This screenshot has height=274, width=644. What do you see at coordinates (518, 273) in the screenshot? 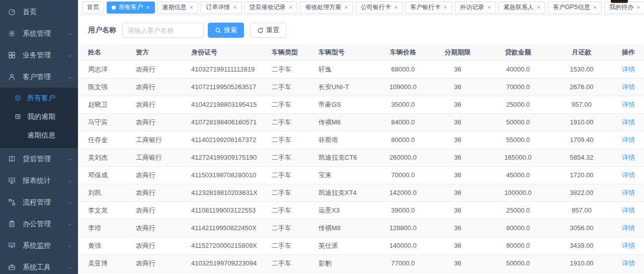
I see `cell-loan-amount: 38000.0` at bounding box center [518, 273].